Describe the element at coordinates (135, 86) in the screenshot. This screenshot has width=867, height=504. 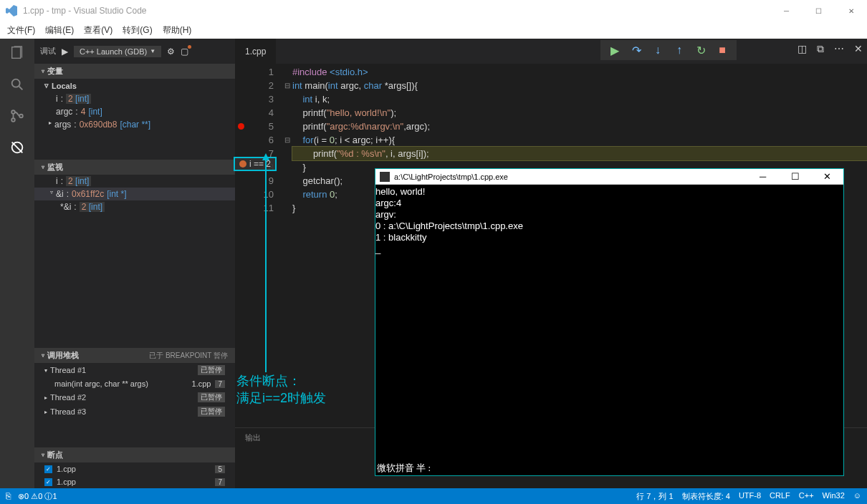
I see `locals-header: ▿Locals` at that location.